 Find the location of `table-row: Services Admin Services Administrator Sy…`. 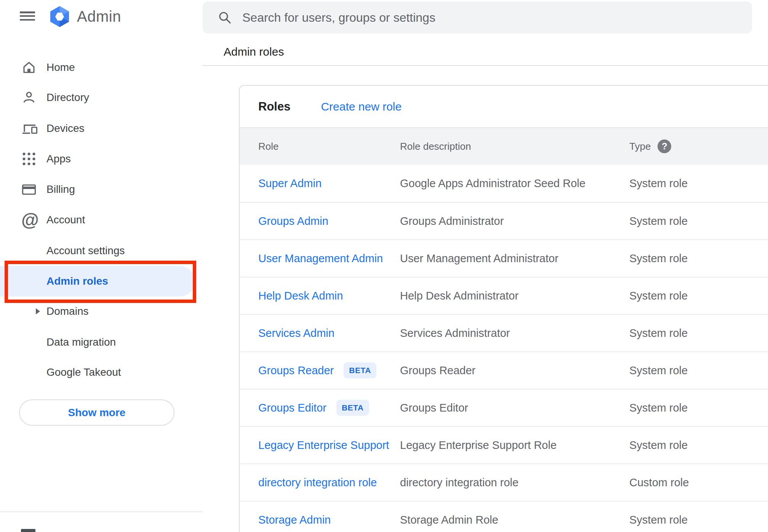

table-row: Services Admin Services Administrator Sy… is located at coordinates (504, 333).